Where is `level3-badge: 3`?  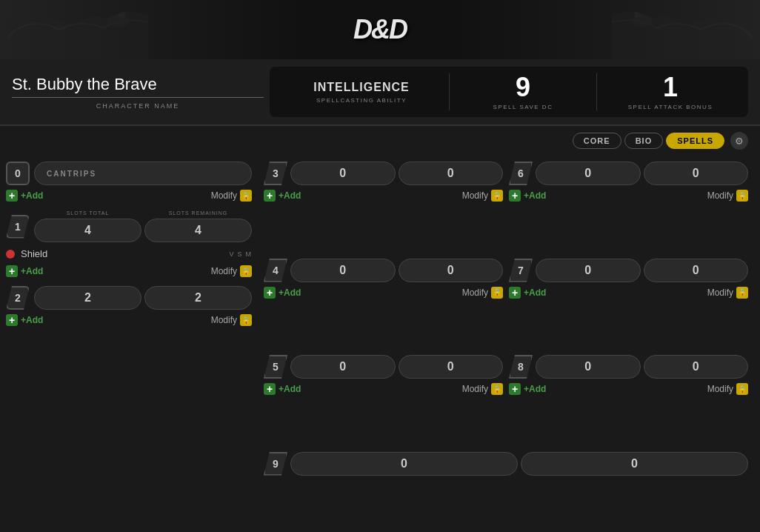 level3-badge: 3 is located at coordinates (276, 173).